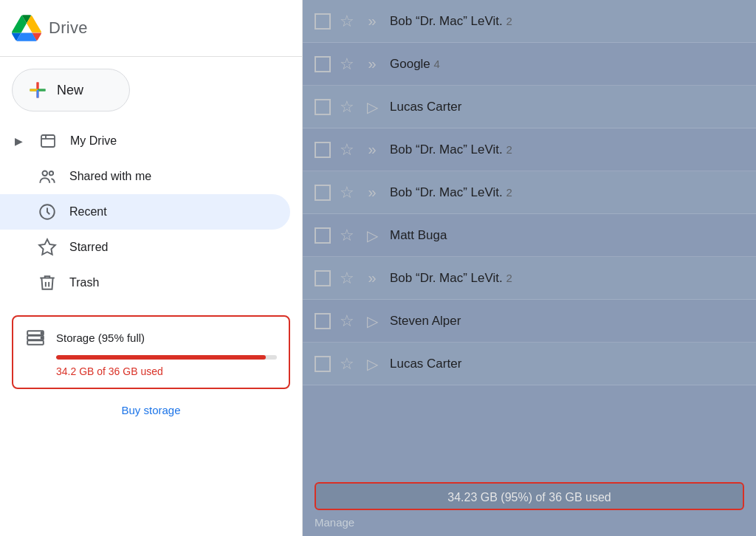 This screenshot has height=536, width=756. What do you see at coordinates (71, 90) in the screenshot?
I see `new-button: New` at bounding box center [71, 90].